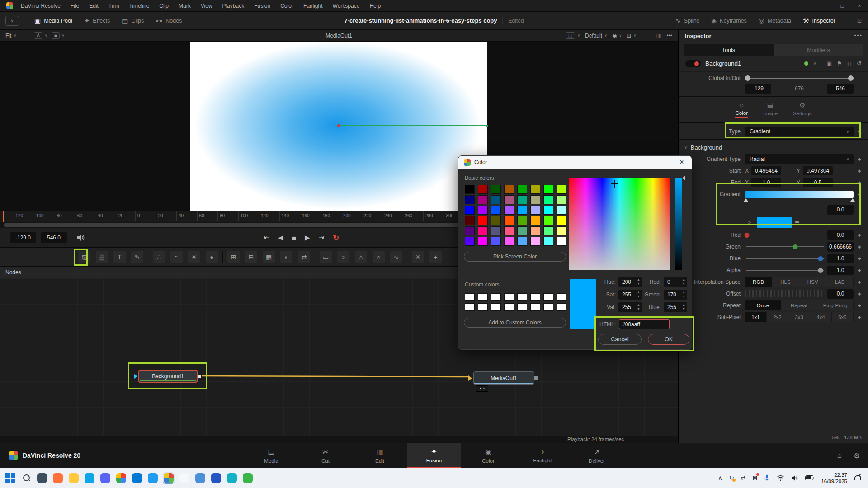  Describe the element at coordinates (774, 147) in the screenshot. I see `background-section-header: ∨ Background` at that location.